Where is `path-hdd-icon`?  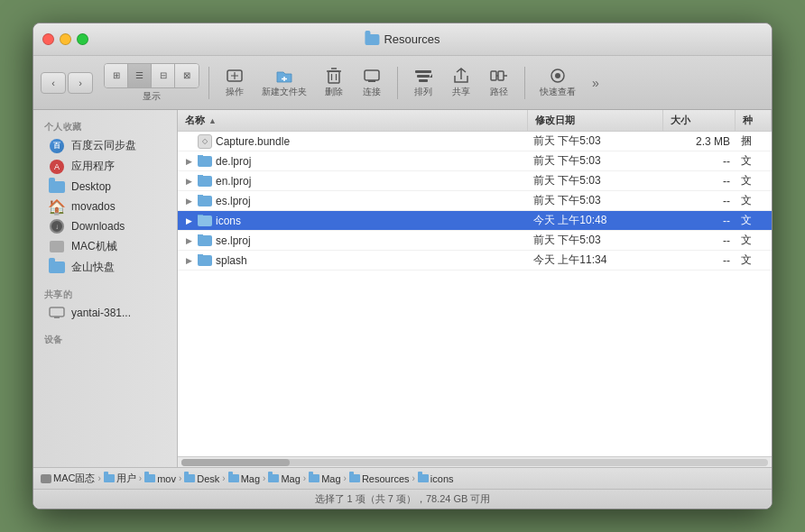 path-hdd-icon is located at coordinates (46, 479).